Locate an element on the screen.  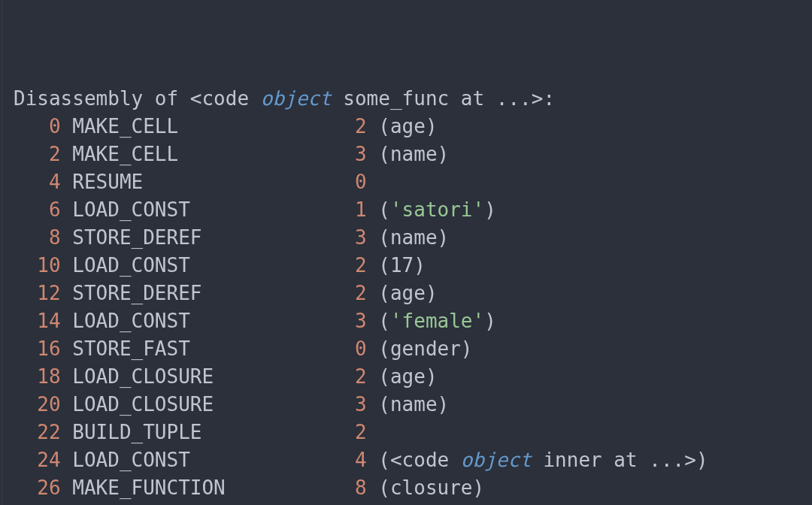
bytecode-row: 6 LOAD_CONST 1 ('satori') is located at coordinates (413, 210).